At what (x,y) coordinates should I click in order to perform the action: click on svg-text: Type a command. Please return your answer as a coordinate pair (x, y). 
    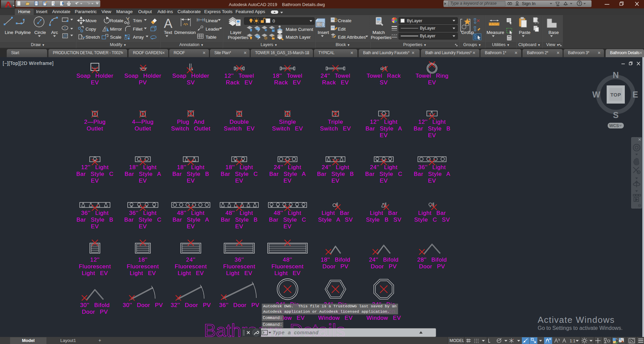
    Looking at the image, I should click on (295, 332).